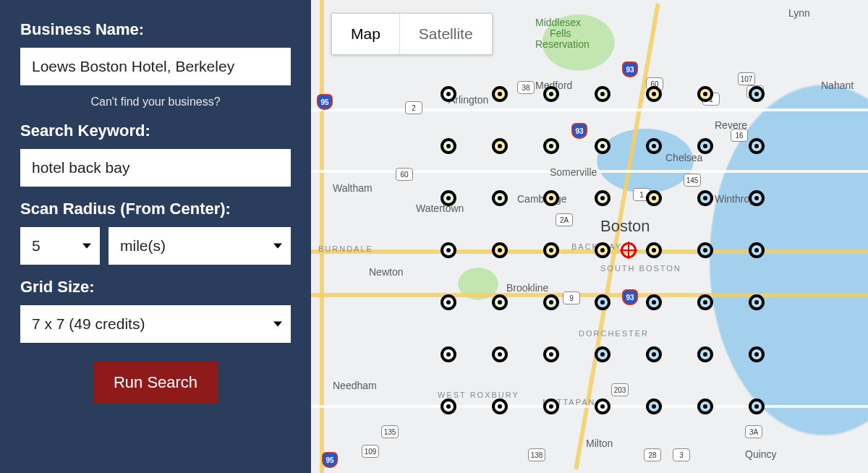  What do you see at coordinates (156, 209) in the screenshot?
I see `scan-radius-label: Scan Radius (From Center):` at bounding box center [156, 209].